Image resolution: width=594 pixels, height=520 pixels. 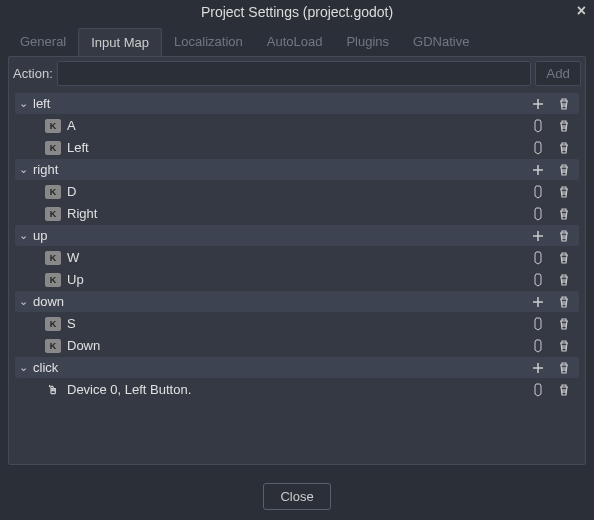 What do you see at coordinates (582, 11) in the screenshot?
I see `close-icon: ×` at bounding box center [582, 11].